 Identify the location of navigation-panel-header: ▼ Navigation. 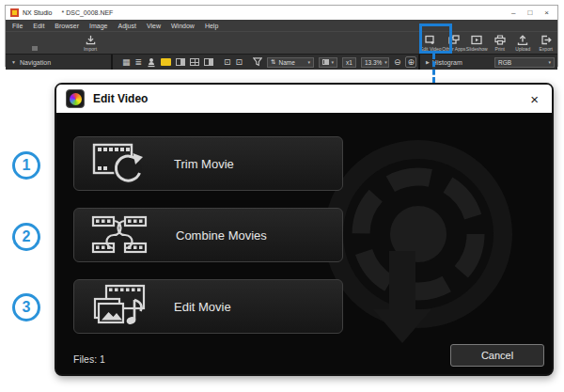
(59, 62).